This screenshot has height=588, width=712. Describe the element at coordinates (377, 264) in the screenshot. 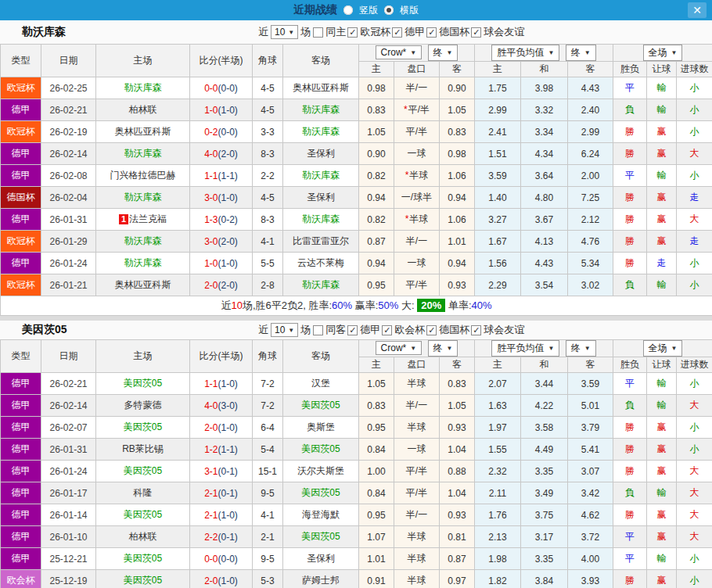

I see `handicap-home-odds: 0.94` at that location.